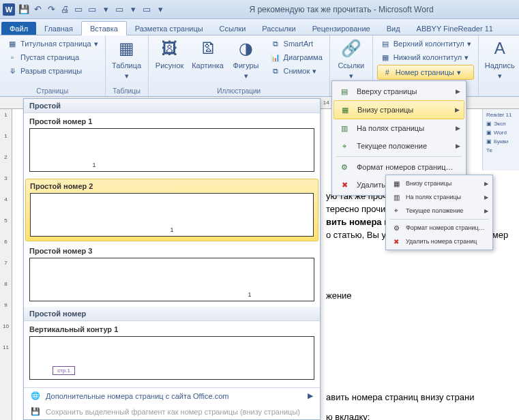  Describe the element at coordinates (169, 29) in the screenshot. I see `tab-layout: Разметка страницы` at that location.